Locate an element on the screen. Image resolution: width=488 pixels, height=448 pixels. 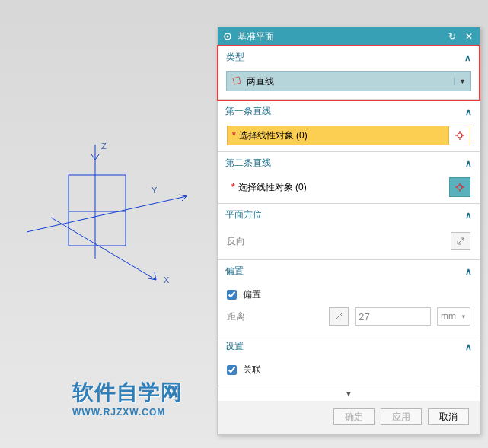
reverse-label: 反向 is located at coordinates (336, 242).